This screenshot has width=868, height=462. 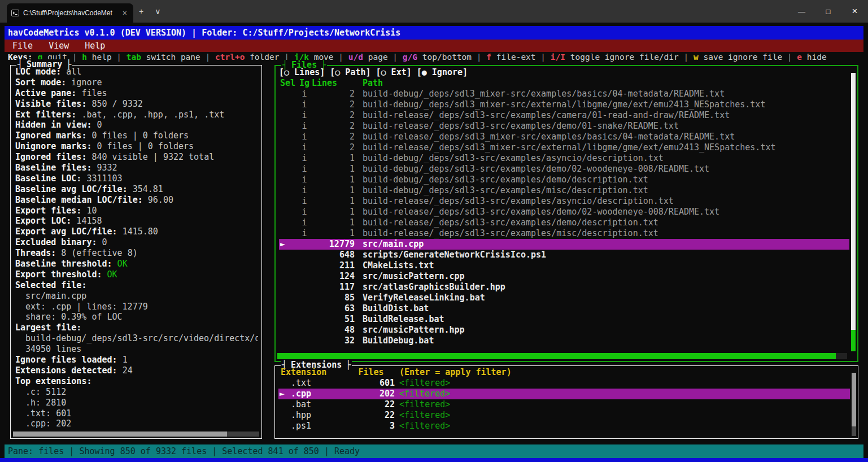 I want to click on summary-line: Hidden in view: 0, so click(x=137, y=125).